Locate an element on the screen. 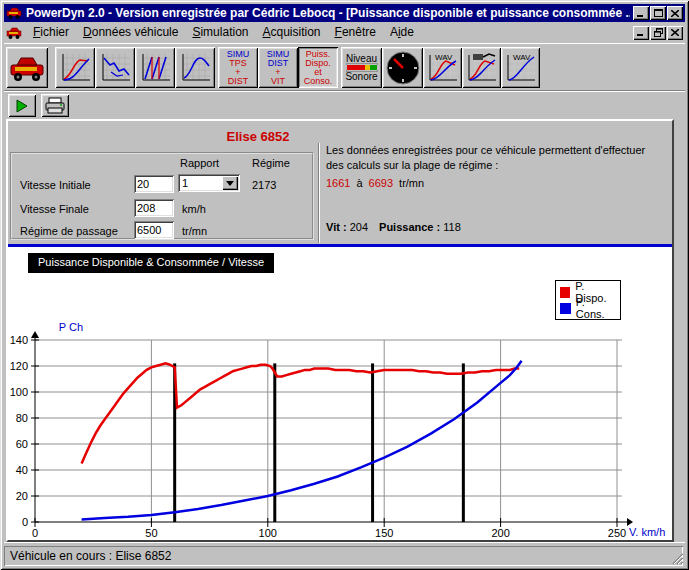 Image resolution: width=689 pixels, height=570 pixels. mdi-minimize-button is located at coordinates (641, 33).